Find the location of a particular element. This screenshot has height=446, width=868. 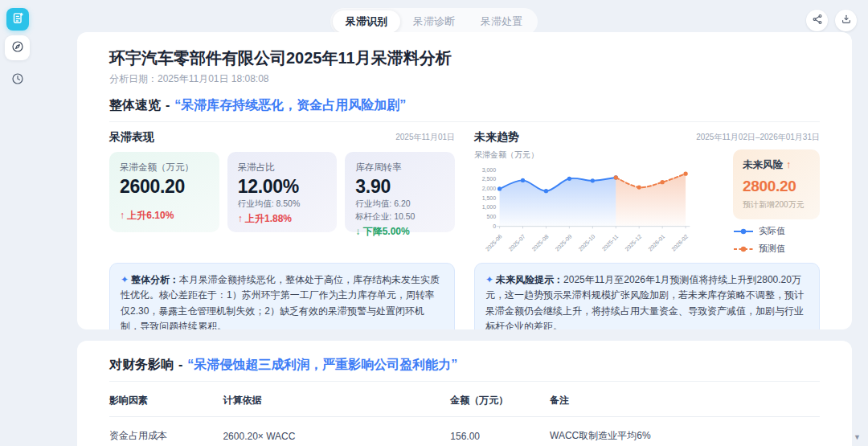

finance-section-title: 对财务影响 - “呆滞侵蚀超三成利润，严重影响公司盈利能力” is located at coordinates (465, 365).